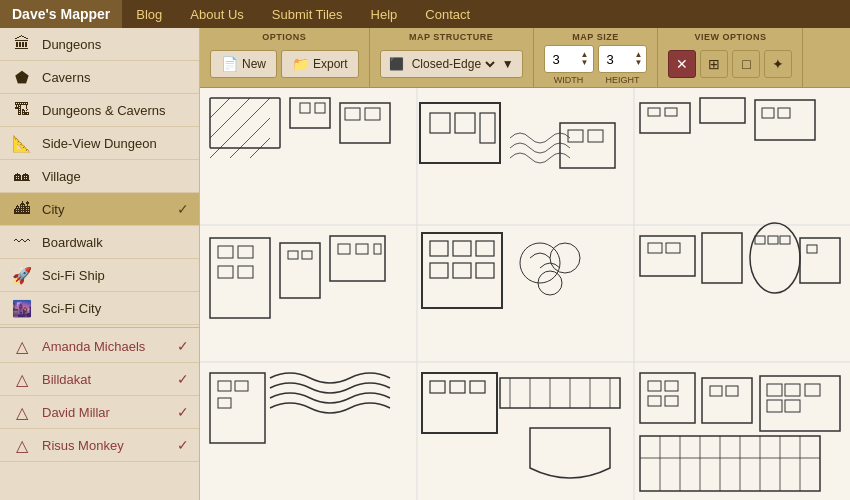 The height and width of the screenshot is (500, 850). I want to click on toolbar-options: OPTIONS 📄 New 📁 Export, so click(285, 58).